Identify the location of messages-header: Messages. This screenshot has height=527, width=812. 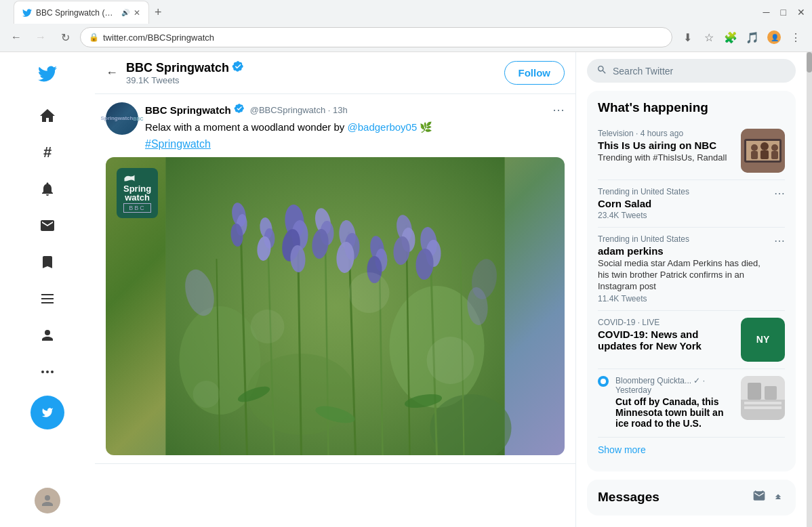
(691, 497).